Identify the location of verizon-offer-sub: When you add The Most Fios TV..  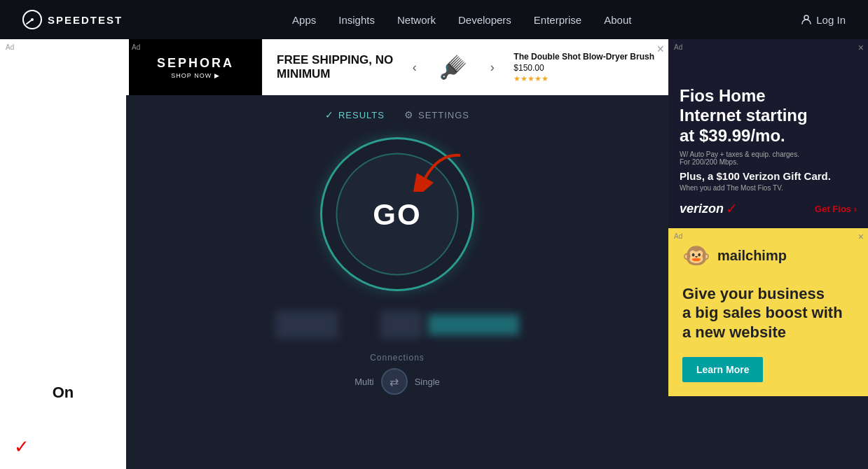
(768, 188).